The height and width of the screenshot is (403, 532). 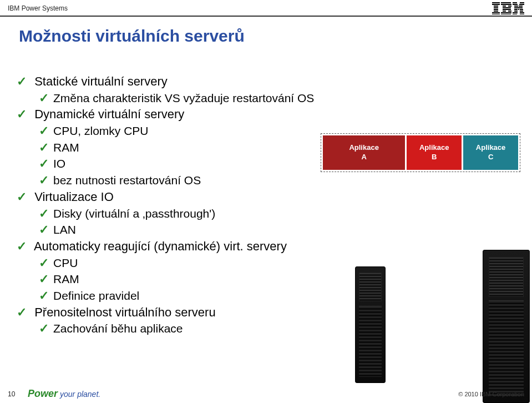 I want to click on page-number: 10, so click(x=16, y=394).